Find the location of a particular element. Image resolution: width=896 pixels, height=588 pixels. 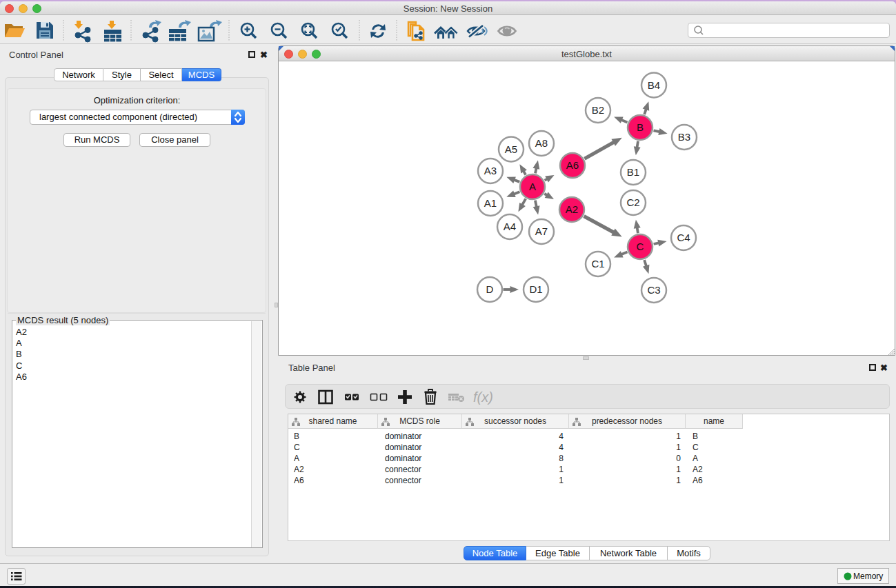

svg-text: D1 is located at coordinates (535, 290).